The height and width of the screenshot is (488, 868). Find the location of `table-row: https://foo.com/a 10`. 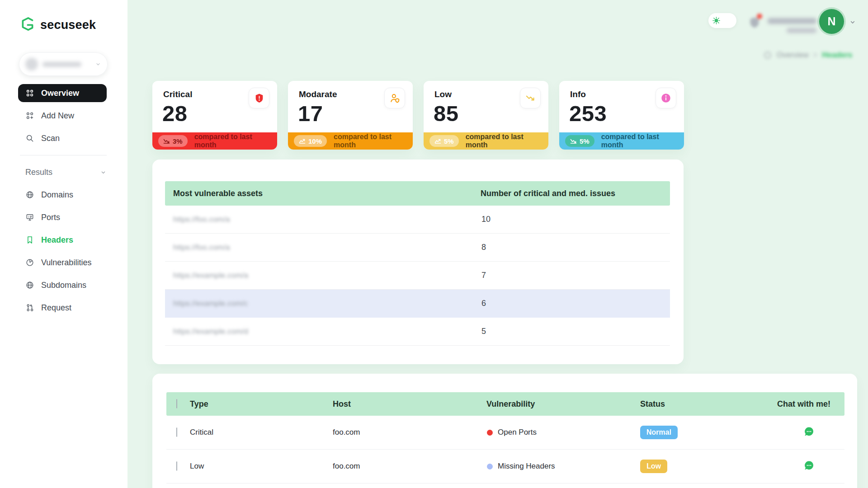

table-row: https://foo.com/a 10 is located at coordinates (418, 220).